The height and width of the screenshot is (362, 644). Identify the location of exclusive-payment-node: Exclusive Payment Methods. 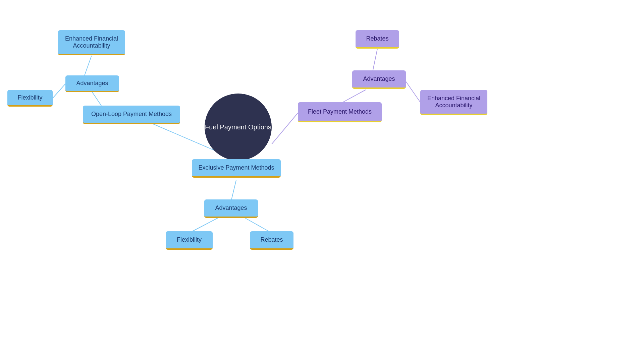
(236, 168).